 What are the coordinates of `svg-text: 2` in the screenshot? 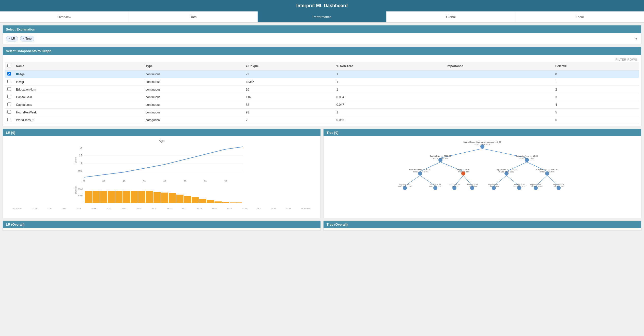 It's located at (81, 148).